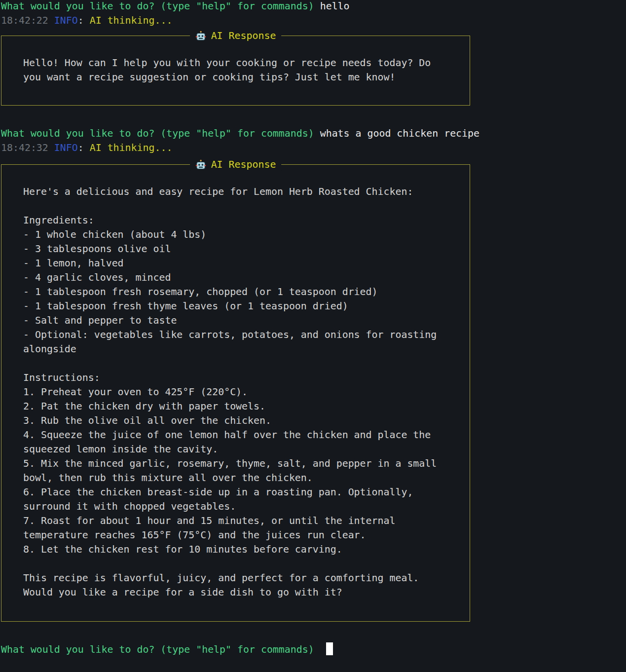  I want to click on user-input: hello, so click(335, 6).